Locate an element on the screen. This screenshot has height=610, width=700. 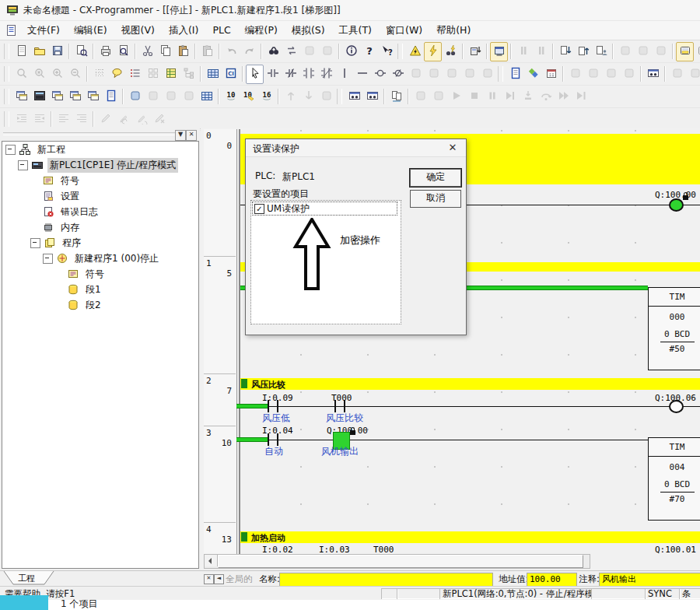
rung0-output-coil is located at coordinates (677, 205).